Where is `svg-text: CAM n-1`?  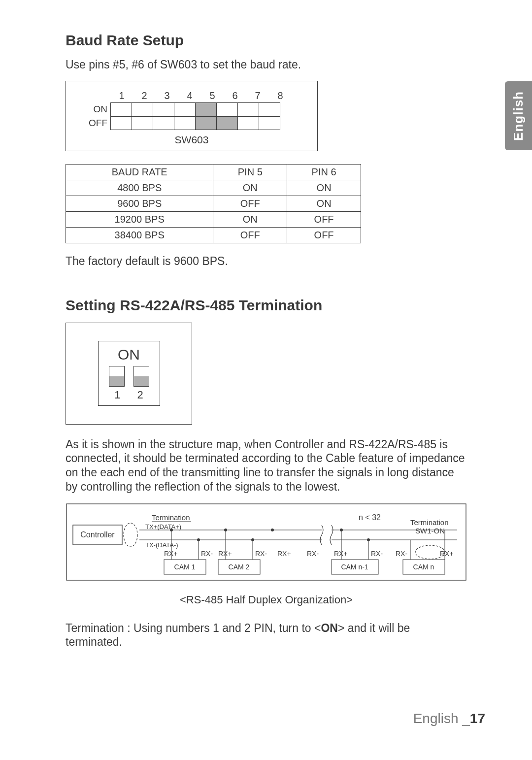
svg-text: CAM n-1 is located at coordinates (355, 567).